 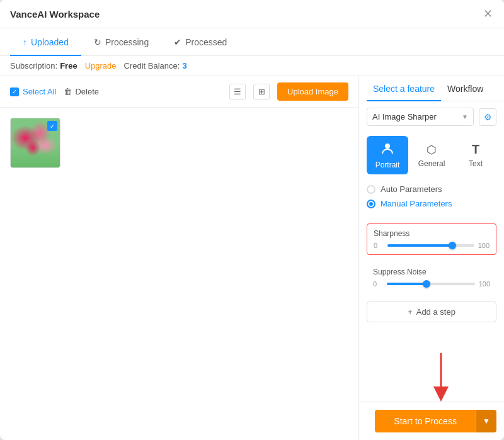 I want to click on credit-value: 3, so click(x=184, y=65).